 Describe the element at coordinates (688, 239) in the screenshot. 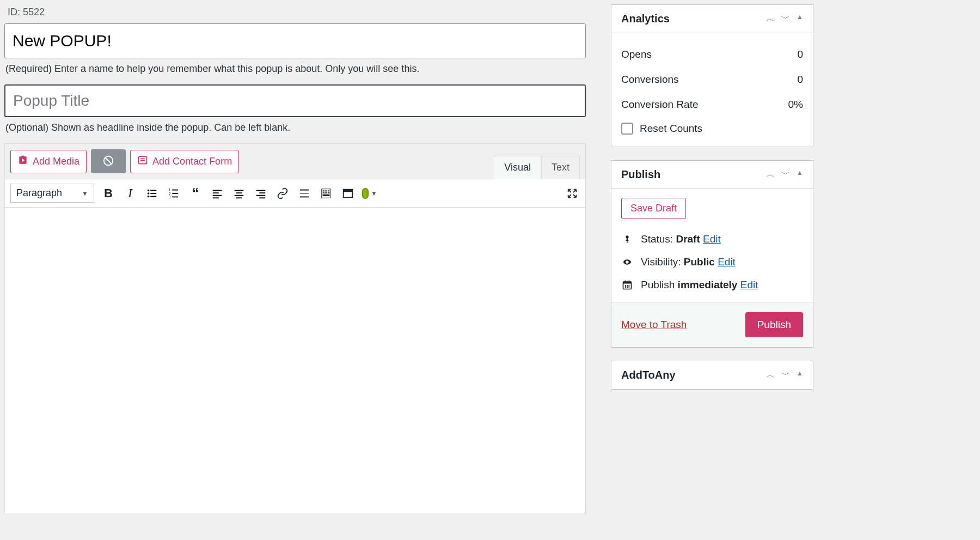

I see `status-value: Draft` at that location.